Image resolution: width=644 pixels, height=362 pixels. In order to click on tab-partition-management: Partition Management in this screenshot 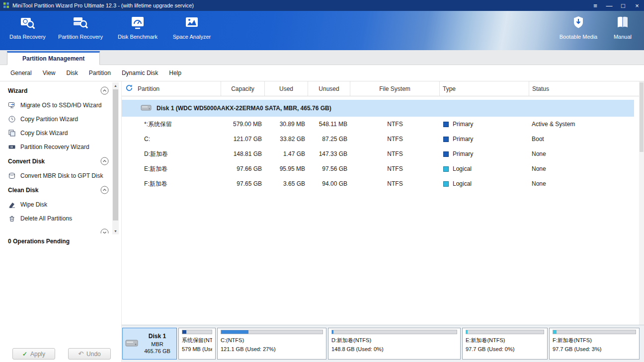, I will do `click(54, 58)`.